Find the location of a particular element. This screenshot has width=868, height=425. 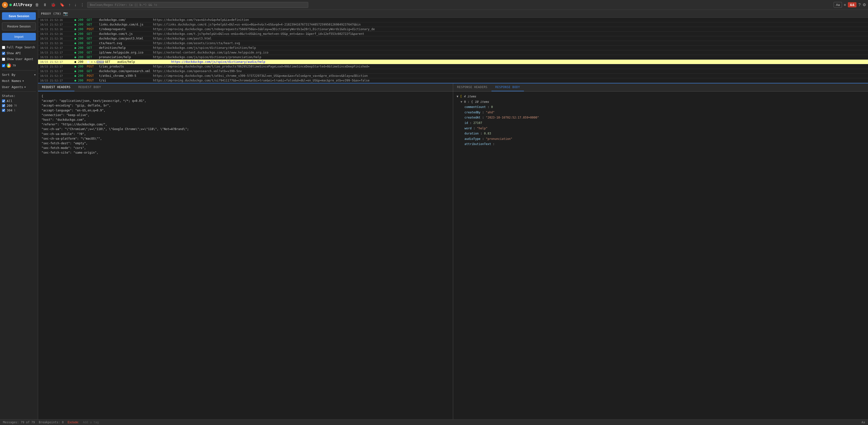

request-row: 10/15 21:52:17 ● 200 GET duckduckgo.com/… is located at coordinates (453, 71).